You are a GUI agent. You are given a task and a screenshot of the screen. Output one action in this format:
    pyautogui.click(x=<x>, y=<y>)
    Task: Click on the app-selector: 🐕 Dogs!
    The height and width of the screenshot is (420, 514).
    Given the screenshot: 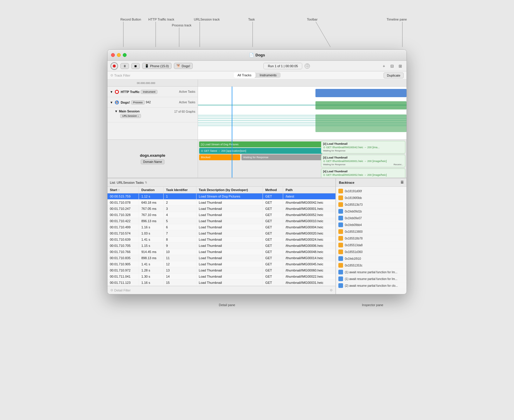 What is the action you would take?
    pyautogui.click(x=183, y=66)
    